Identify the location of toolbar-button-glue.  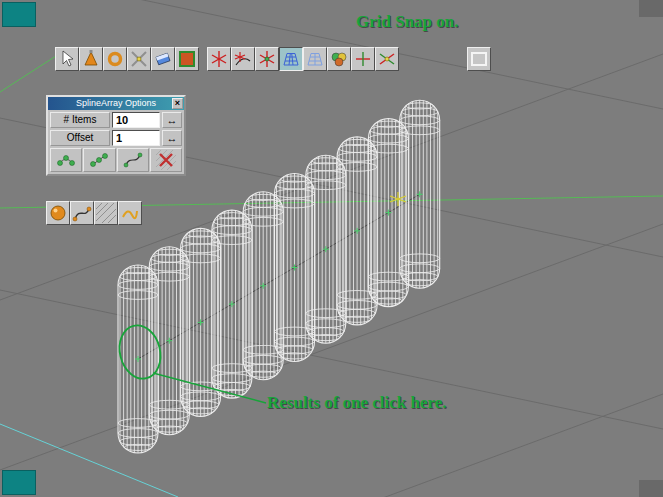
(115, 59).